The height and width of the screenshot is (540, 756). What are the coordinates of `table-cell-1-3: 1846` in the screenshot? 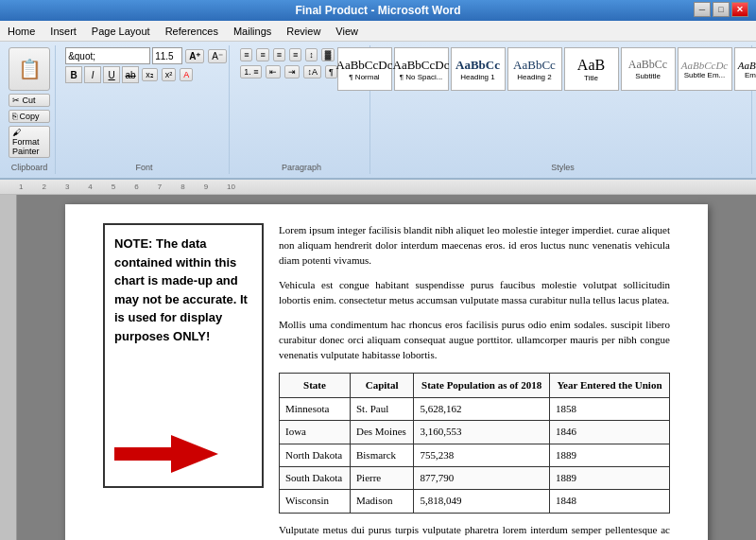 It's located at (609, 432).